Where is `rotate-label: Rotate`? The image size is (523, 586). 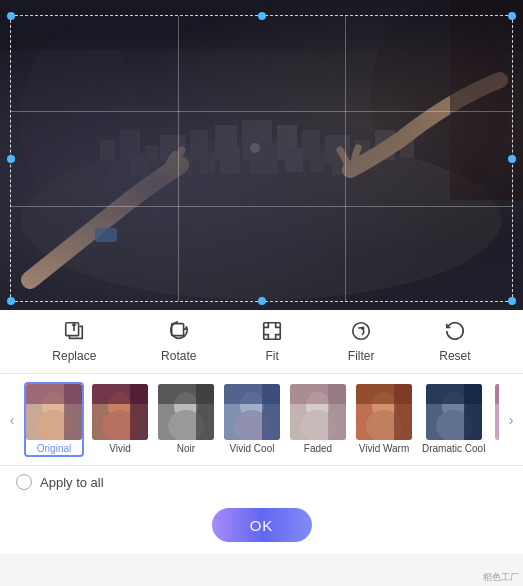 rotate-label: Rotate is located at coordinates (178, 356).